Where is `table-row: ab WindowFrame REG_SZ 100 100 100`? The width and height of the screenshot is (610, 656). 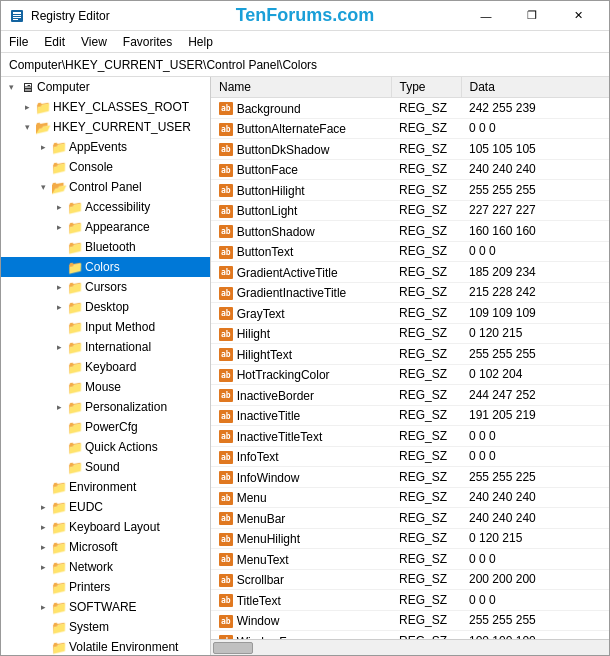
table-row: ab WindowFrame REG_SZ 100 100 100 is located at coordinates (410, 636).